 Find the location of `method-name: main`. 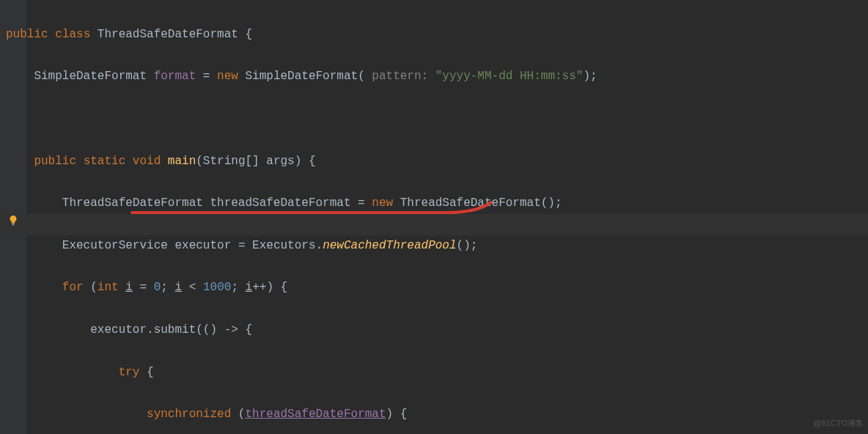

method-name: main is located at coordinates (182, 161).